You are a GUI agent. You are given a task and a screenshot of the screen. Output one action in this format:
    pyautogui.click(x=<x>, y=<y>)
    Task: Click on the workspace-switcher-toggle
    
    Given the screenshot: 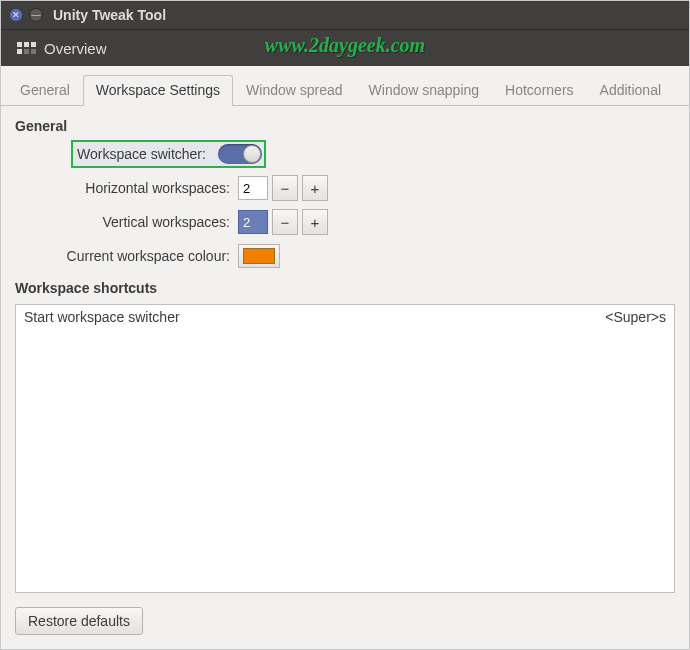 What is the action you would take?
    pyautogui.click(x=240, y=154)
    